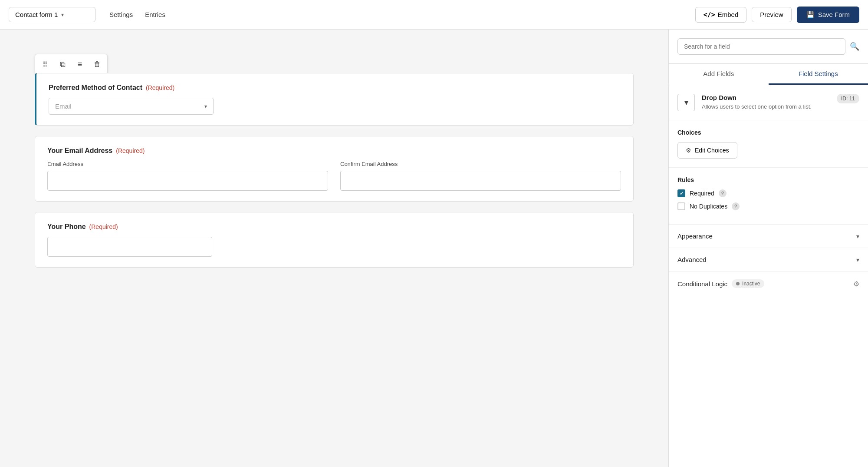 The height and width of the screenshot is (467, 868). Describe the element at coordinates (334, 151) in the screenshot. I see `email-label-row: Your Email Address (Required)` at that location.